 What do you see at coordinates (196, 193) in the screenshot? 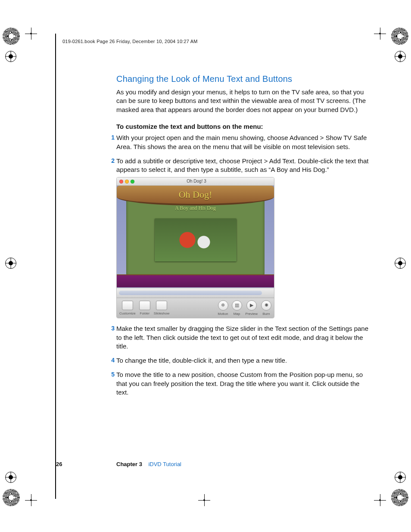
I see `menu-title: Oh Dog!` at bounding box center [196, 193].